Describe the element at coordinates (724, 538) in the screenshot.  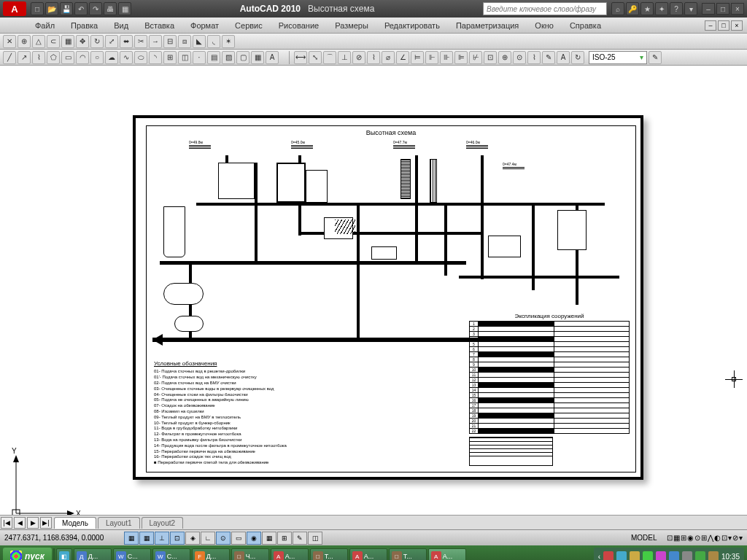
I see `status-view-button: ⊡` at that location.